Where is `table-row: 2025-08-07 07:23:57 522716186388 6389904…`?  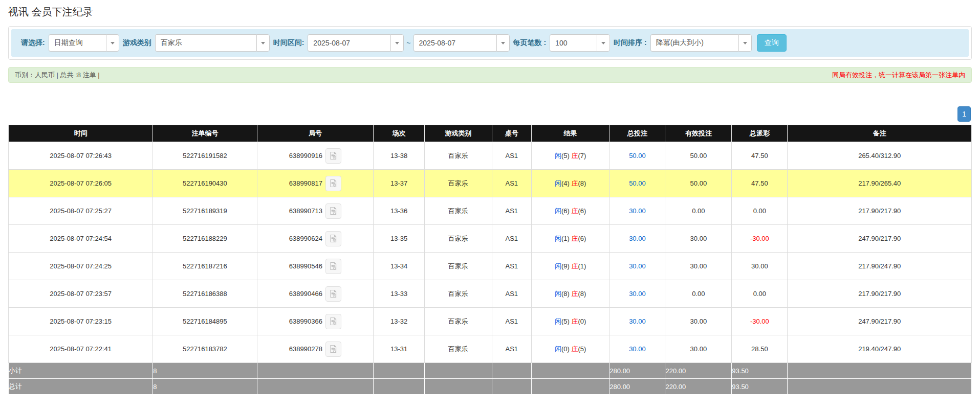 table-row: 2025-08-07 07:23:57 522716186388 6389904… is located at coordinates (490, 294).